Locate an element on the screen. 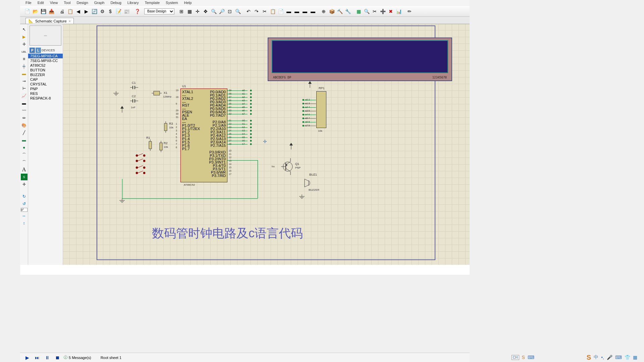 Image resolution: width=644 pixels, height=362 pixels. rotation-input is located at coordinates (24, 210).